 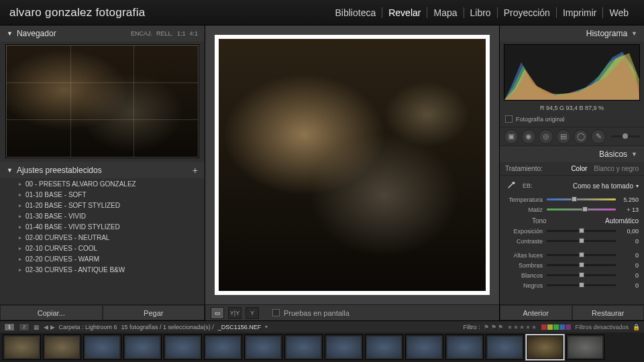 I want to click on nav-1to1: 1:1, so click(x=181, y=34).